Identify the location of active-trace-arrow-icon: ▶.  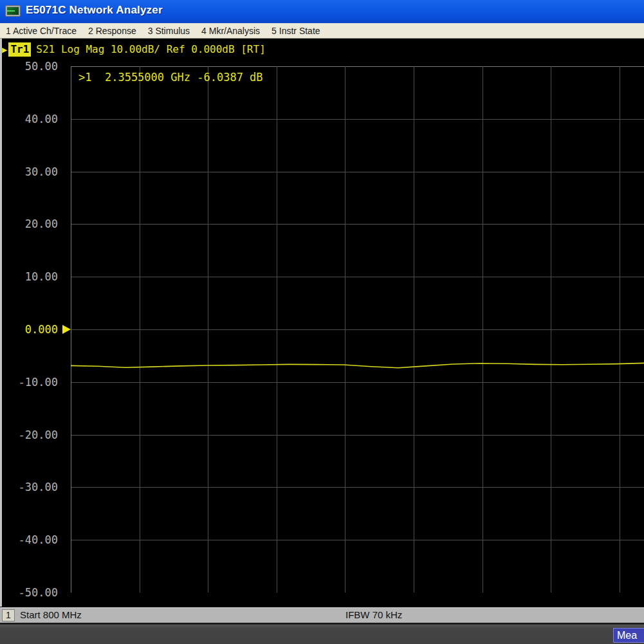
(5, 50).